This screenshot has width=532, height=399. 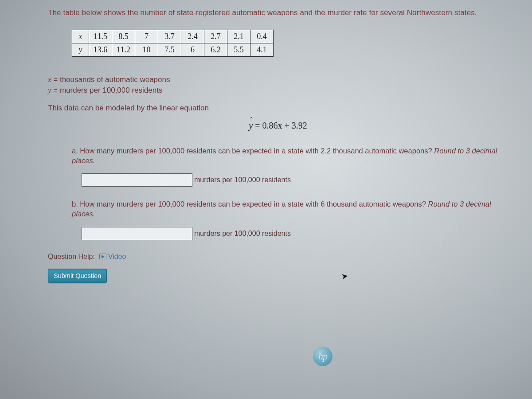 I want to click on cell: 4.1, so click(x=262, y=50).